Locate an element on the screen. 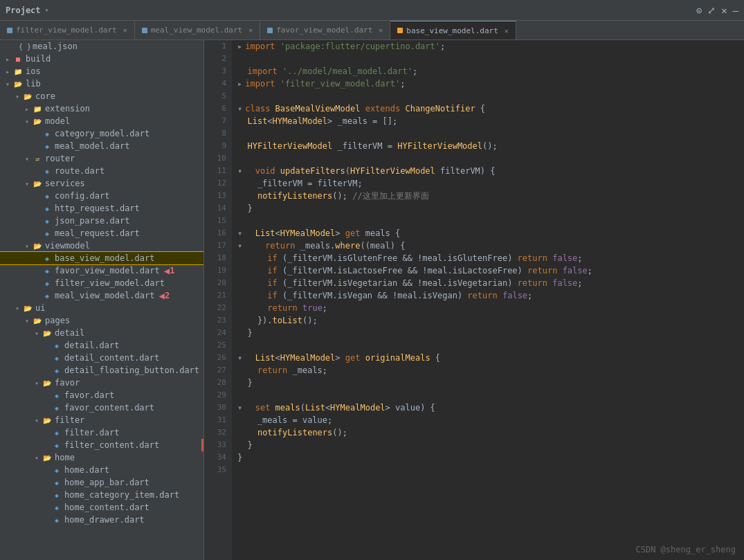 This screenshot has width=744, height=560. line-num: 11 is located at coordinates (218, 171).